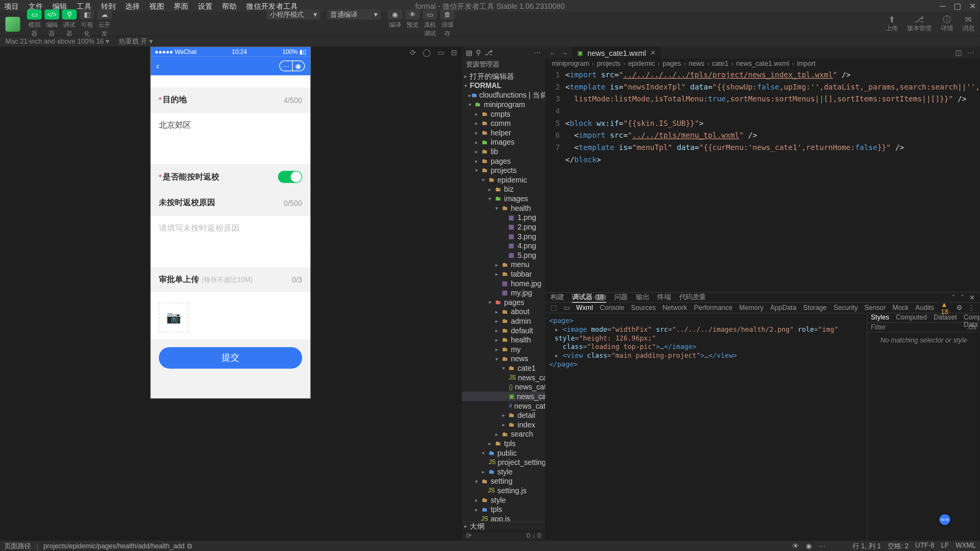 Image resolution: width=980 pixels, height=551 pixels. Describe the element at coordinates (503, 331) in the screenshot. I see `tree-default: ▸🖿default` at that location.